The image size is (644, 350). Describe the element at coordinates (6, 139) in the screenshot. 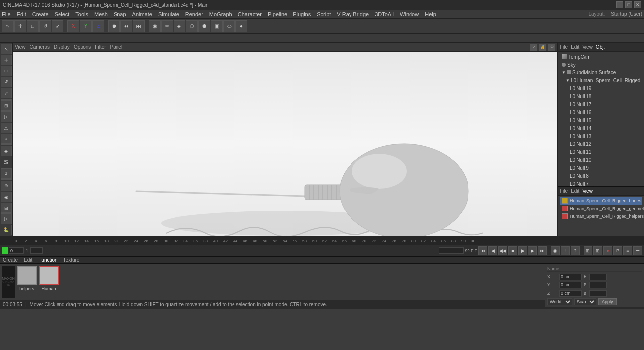

I see `ls-tool-10: ○` at that location.